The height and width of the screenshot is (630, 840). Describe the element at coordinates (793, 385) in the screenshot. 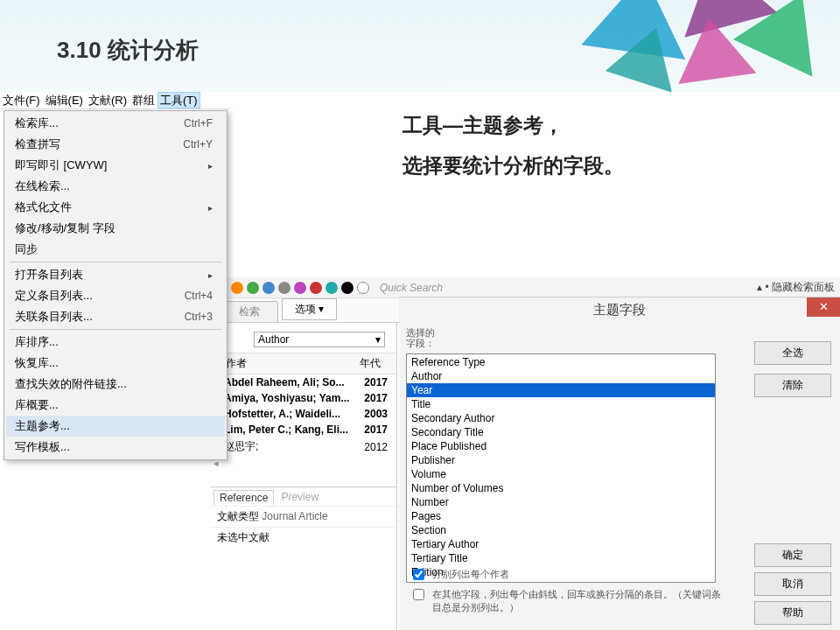

I see `clear-button: 清除` at that location.